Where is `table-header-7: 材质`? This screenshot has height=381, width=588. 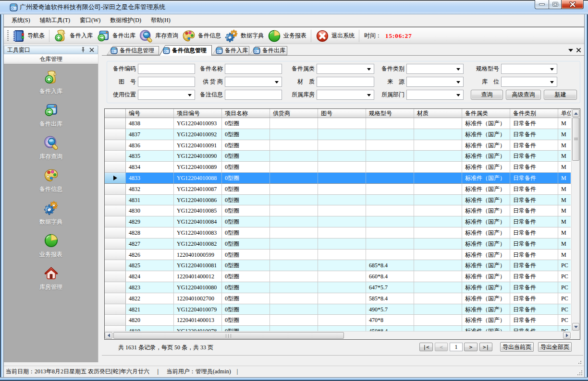 table-header-7: 材质 is located at coordinates (438, 113).